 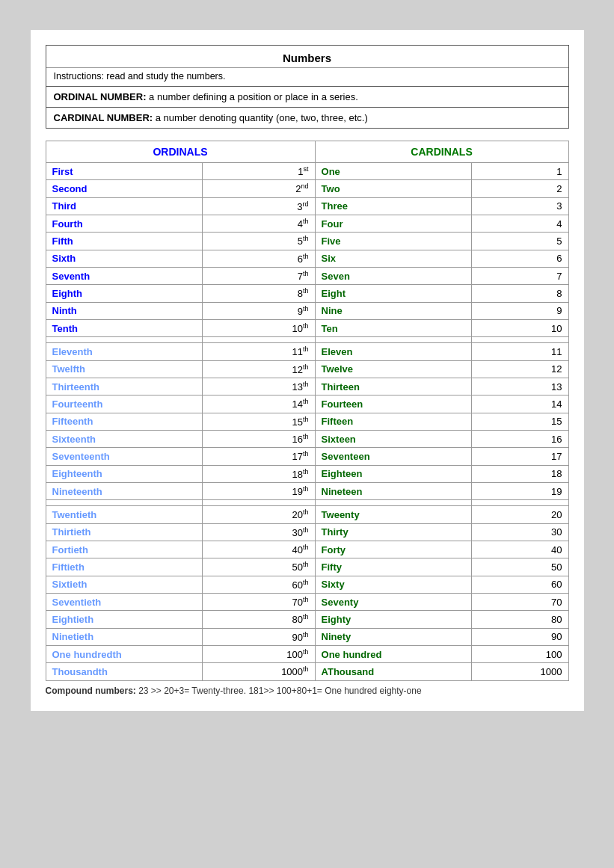 What do you see at coordinates (521, 637) in the screenshot?
I see `cardinal-number: 90` at bounding box center [521, 637].